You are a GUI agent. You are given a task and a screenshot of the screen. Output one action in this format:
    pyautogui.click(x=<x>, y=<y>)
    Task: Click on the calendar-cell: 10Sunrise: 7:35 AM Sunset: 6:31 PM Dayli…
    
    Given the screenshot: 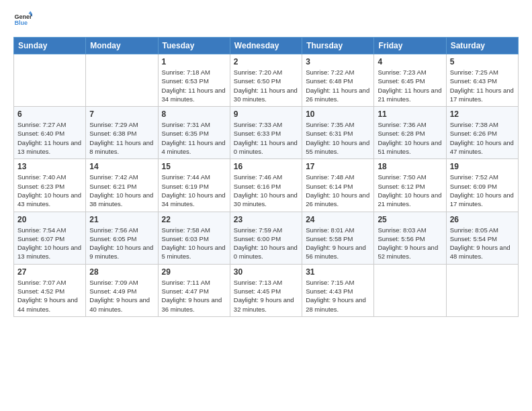 What is the action you would take?
    pyautogui.click(x=339, y=133)
    